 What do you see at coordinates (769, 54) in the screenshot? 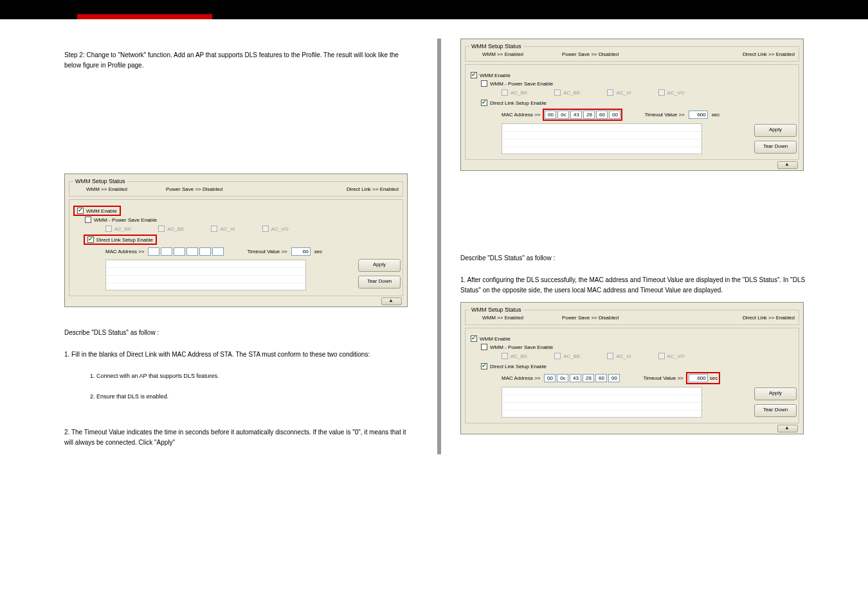
I see `status-dl: Direct Link >> Enabled` at bounding box center [769, 54].